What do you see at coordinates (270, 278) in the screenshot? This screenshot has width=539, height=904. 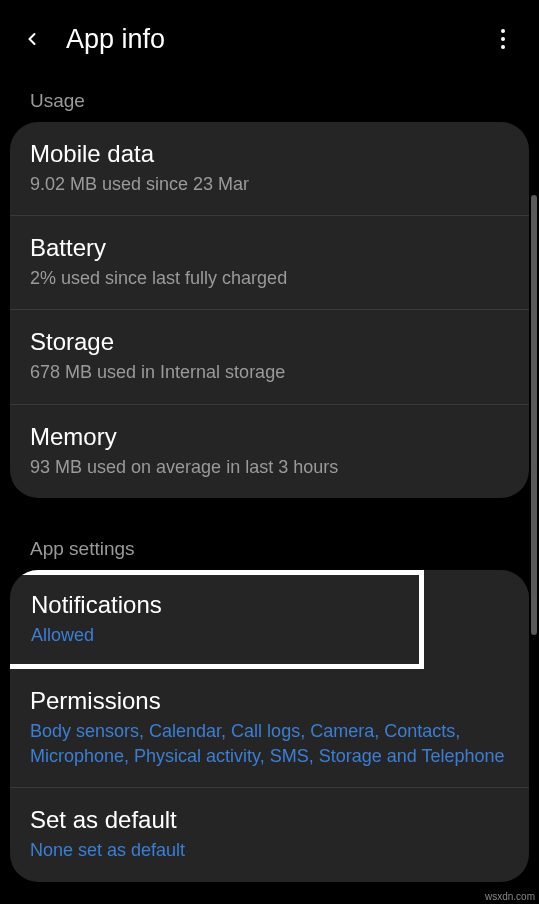 I see `item-subtitle: 2% used since last fully charged` at bounding box center [270, 278].